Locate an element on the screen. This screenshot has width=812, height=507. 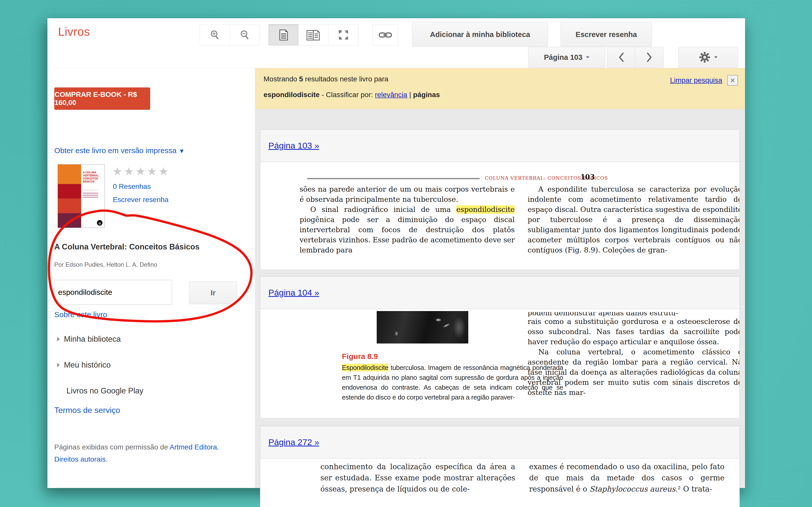
page-104-link: Página 104 » is located at coordinates (294, 293).